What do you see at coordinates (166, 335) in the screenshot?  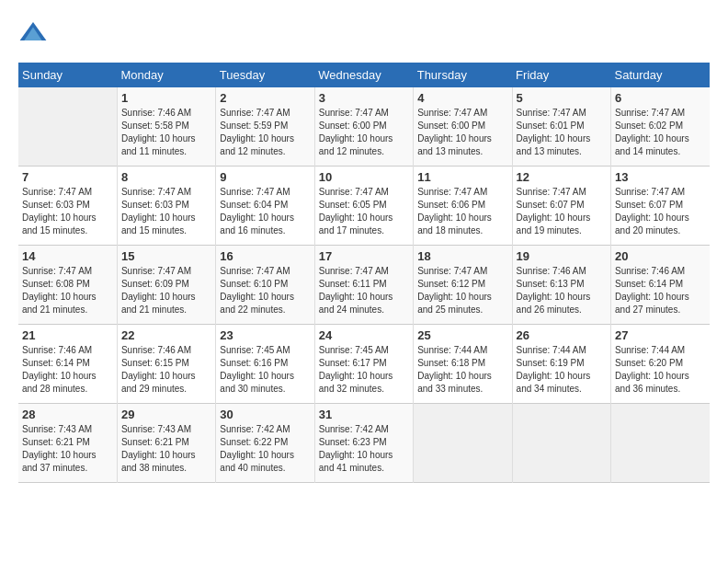 I see `day-number: 22` at bounding box center [166, 335].